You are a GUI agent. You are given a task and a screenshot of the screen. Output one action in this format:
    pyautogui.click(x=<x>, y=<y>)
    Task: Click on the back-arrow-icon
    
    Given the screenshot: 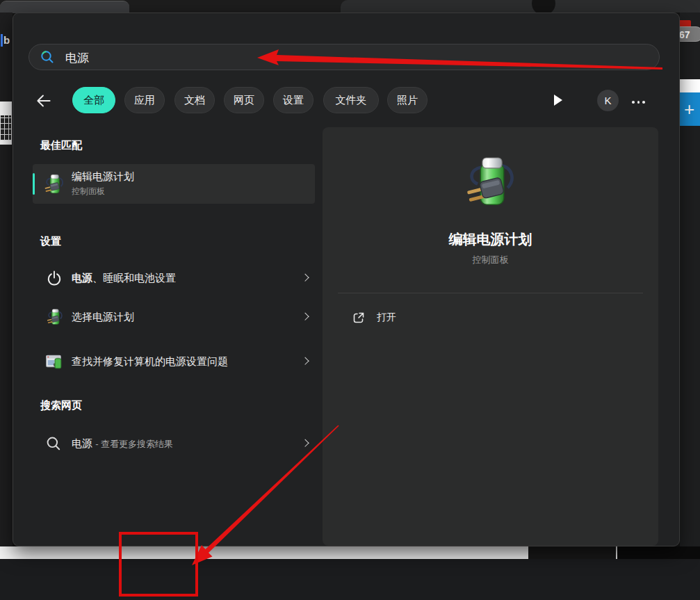 What is the action you would take?
    pyautogui.click(x=44, y=101)
    